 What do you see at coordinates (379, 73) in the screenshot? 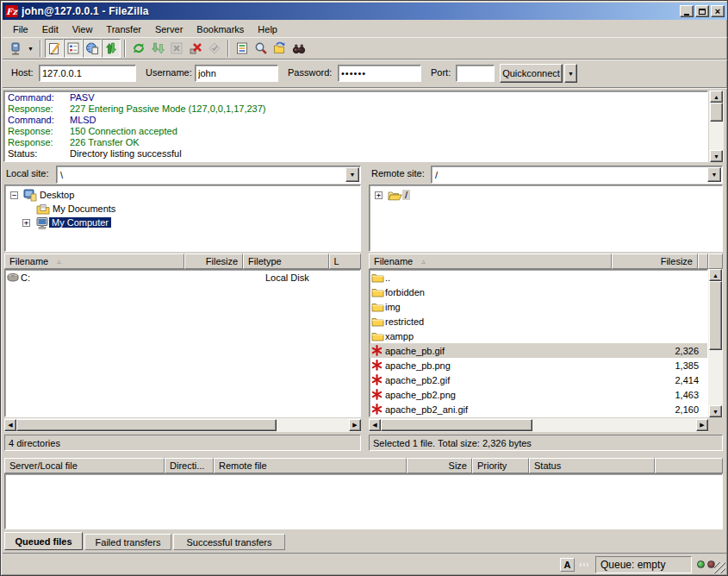
I see `password-input` at bounding box center [379, 73].